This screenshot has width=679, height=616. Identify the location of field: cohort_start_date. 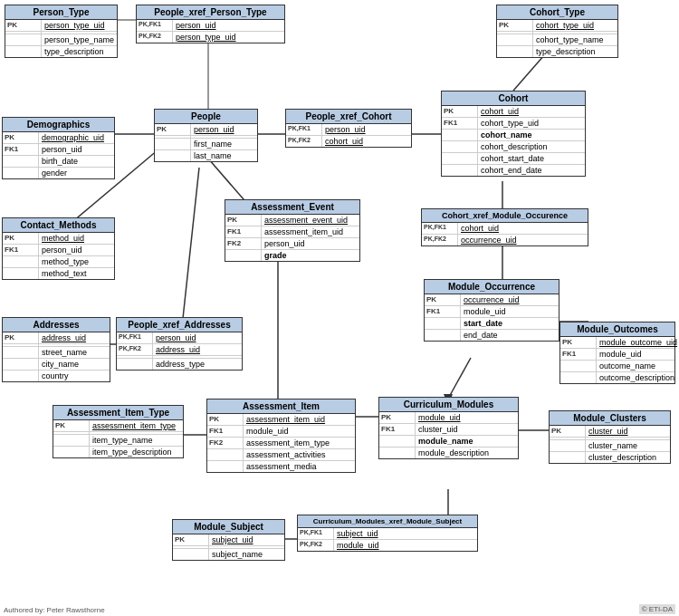
(531, 159).